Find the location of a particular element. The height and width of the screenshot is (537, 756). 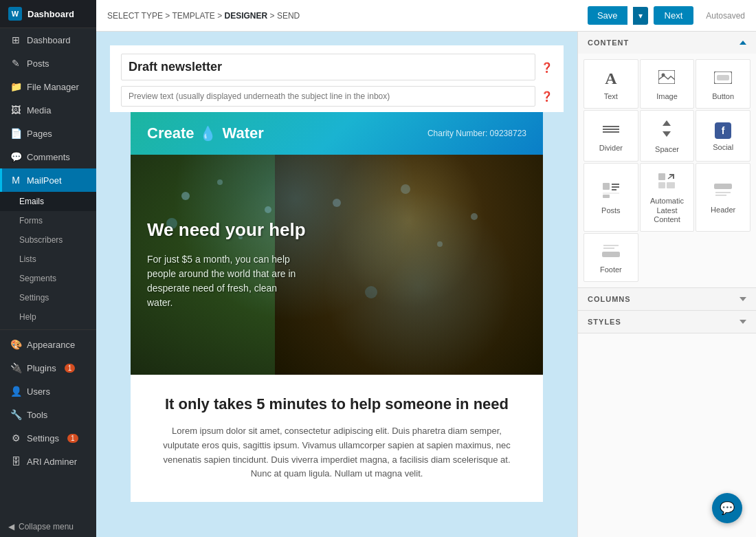

block-image: Image is located at coordinates (667, 84).